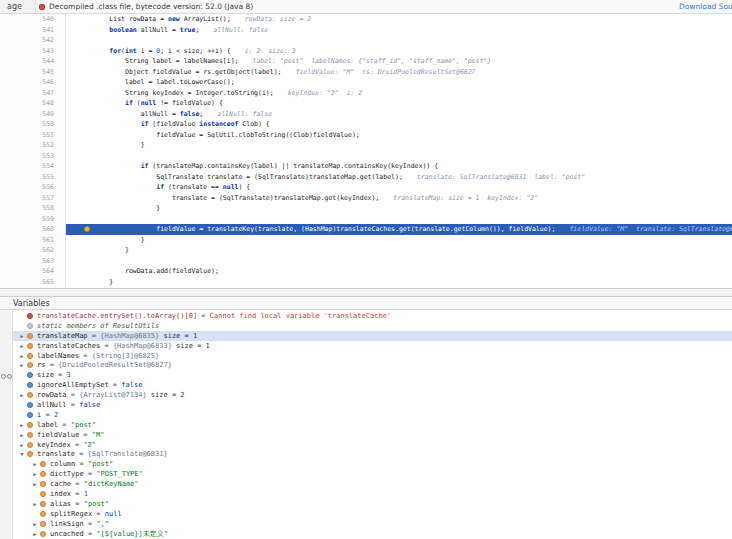 Image resolution: width=732 pixels, height=539 pixels. What do you see at coordinates (366, 282) in the screenshot?
I see `code-line: 565 }` at bounding box center [366, 282].